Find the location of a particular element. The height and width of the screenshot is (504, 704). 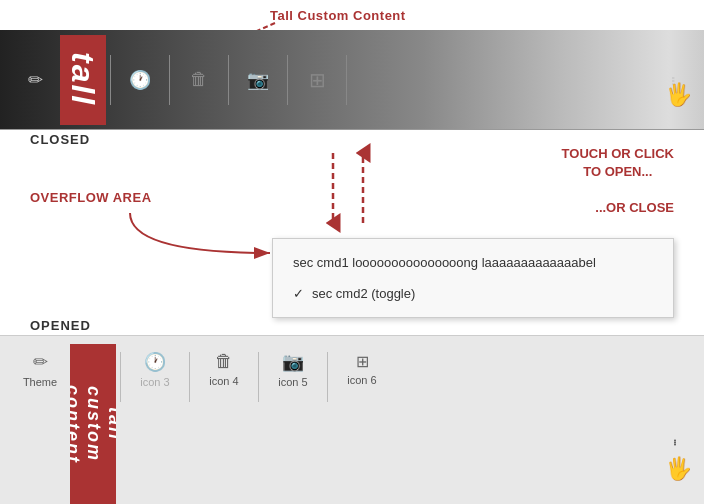

edit-icon-bottom: ✏ is located at coordinates (40, 362).